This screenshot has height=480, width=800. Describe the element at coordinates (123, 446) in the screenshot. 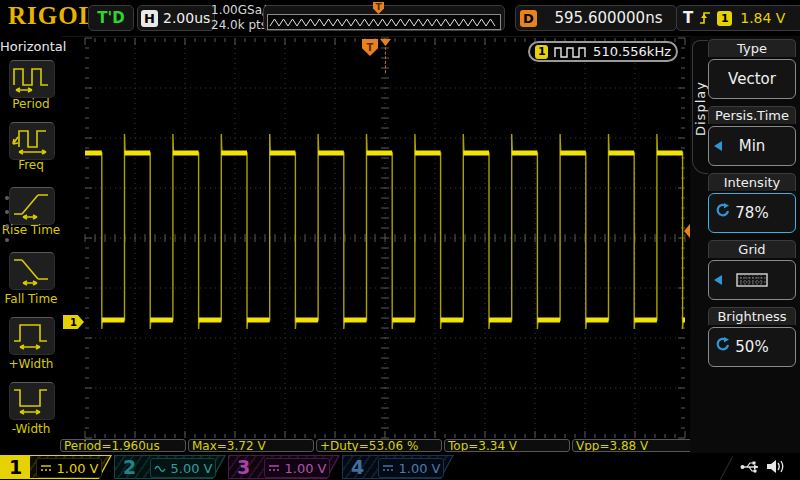

I see `measurement-period: Period=1.960us` at that location.